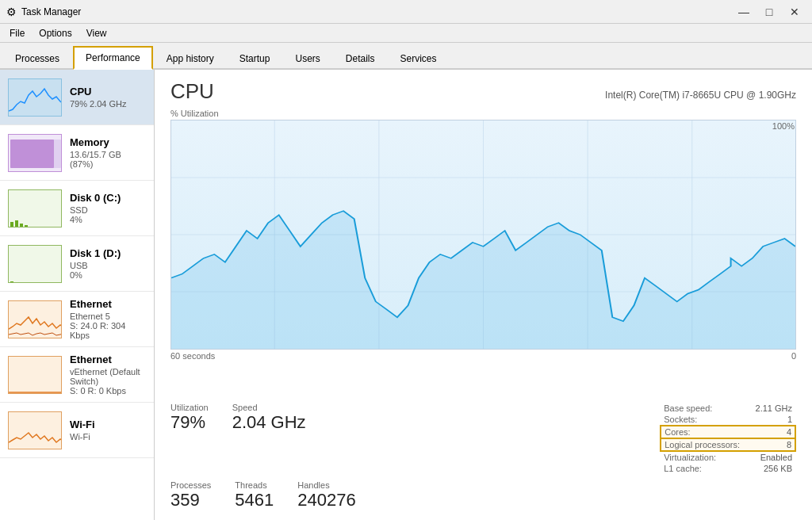 The width and height of the screenshot is (812, 520). What do you see at coordinates (190, 500) in the screenshot?
I see `processes-value: 359` at bounding box center [190, 500].